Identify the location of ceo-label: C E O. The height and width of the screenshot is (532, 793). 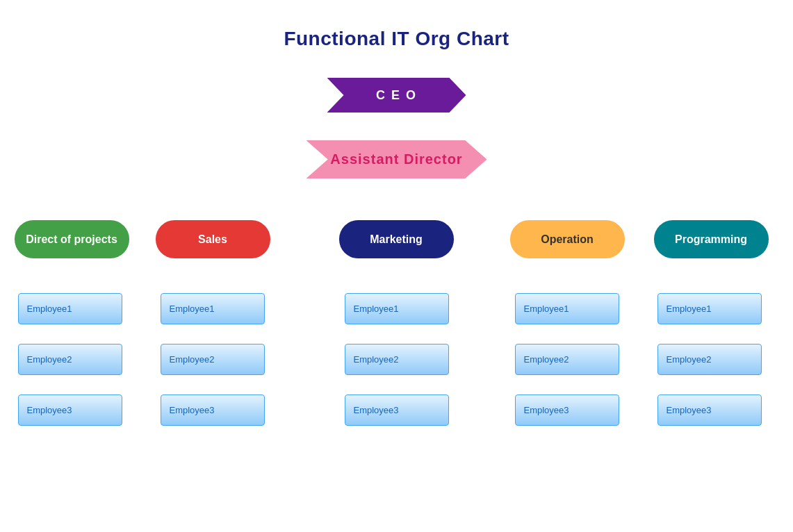
(396, 96).